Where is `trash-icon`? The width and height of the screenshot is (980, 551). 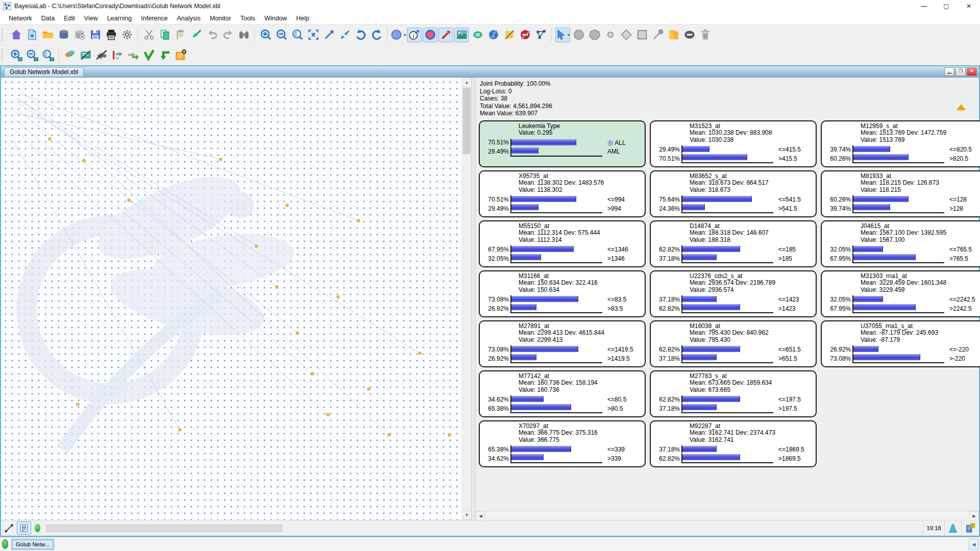
trash-icon is located at coordinates (705, 35).